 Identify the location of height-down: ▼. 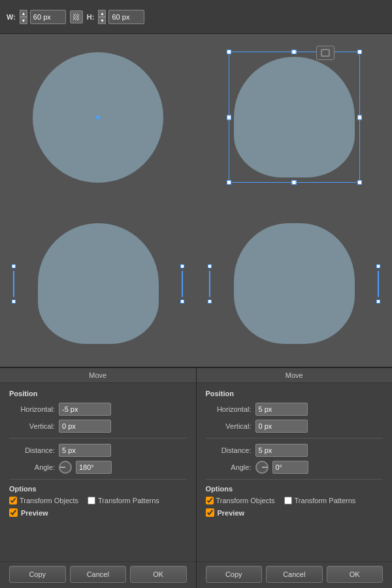
(102, 21).